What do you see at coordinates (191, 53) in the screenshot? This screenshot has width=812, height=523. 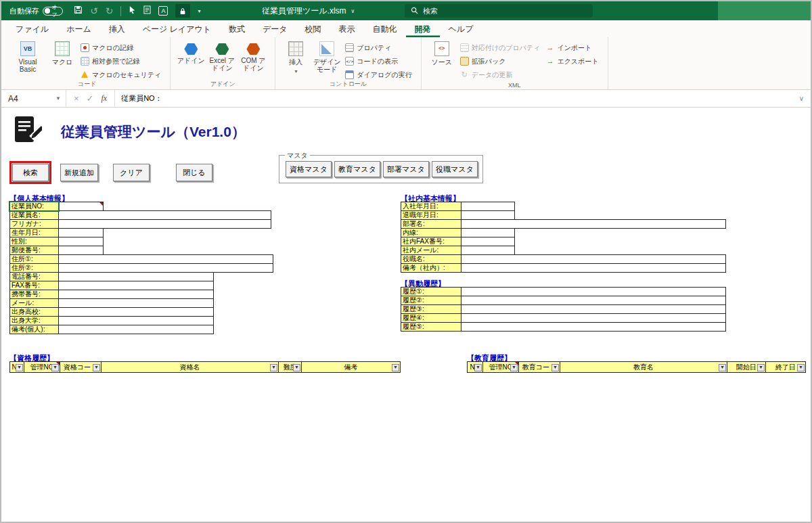 I see `add-ins-button: アドイン` at bounding box center [191, 53].